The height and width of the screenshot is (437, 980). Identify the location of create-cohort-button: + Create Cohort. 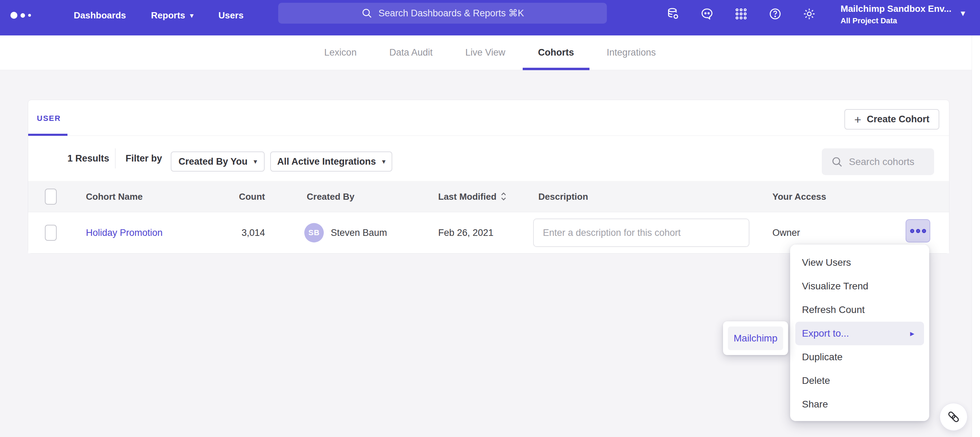
(892, 119).